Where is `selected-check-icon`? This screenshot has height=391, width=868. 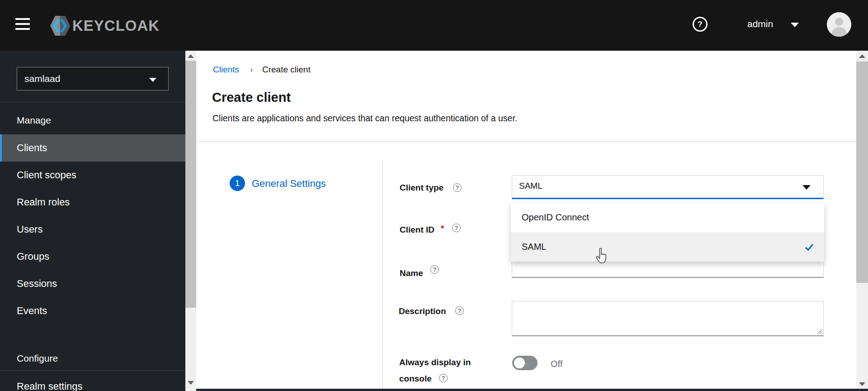 selected-check-icon is located at coordinates (809, 247).